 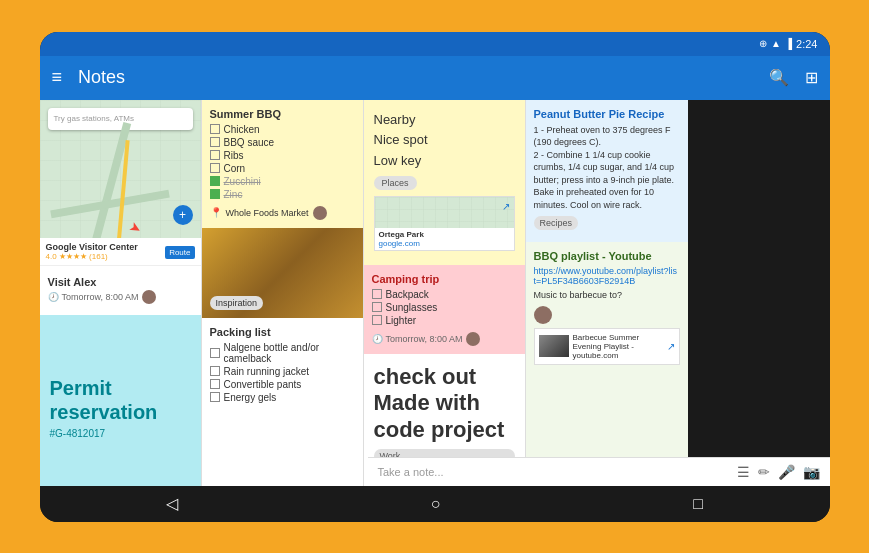 I want to click on list-item: Lighter, so click(x=444, y=320).